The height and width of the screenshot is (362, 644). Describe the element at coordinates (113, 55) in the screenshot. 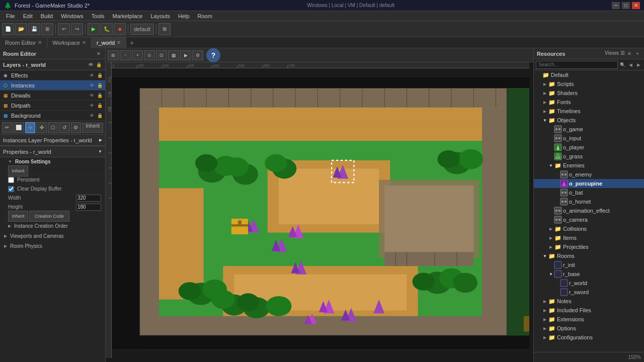

I see `grid-button: ⊞` at that location.